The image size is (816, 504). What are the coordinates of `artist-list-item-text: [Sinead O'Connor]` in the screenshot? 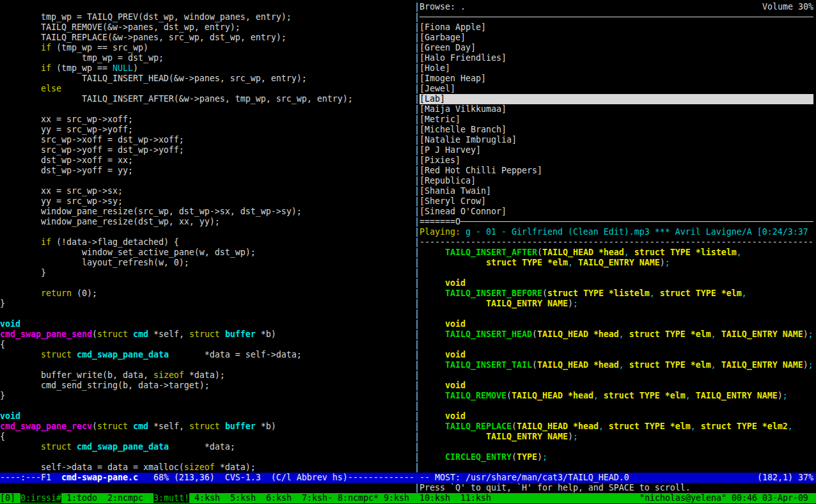 It's located at (463, 211).